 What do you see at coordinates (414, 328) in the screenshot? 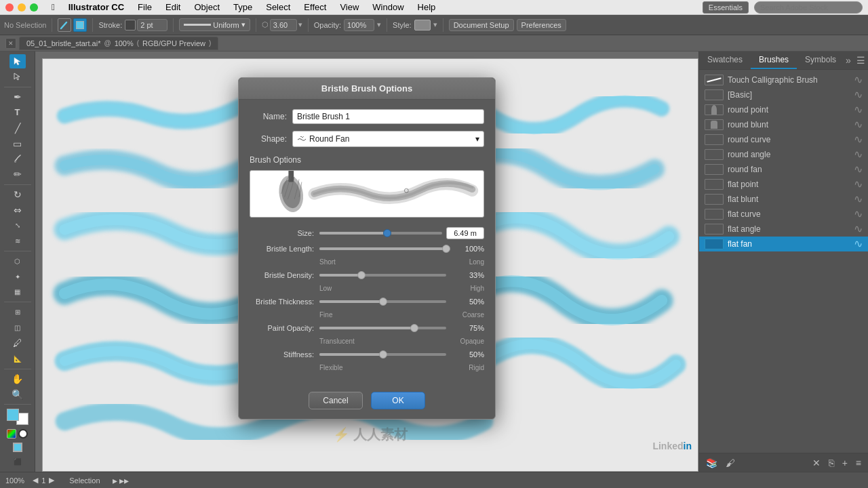
I see `paint-opacity-thumb` at bounding box center [414, 328].